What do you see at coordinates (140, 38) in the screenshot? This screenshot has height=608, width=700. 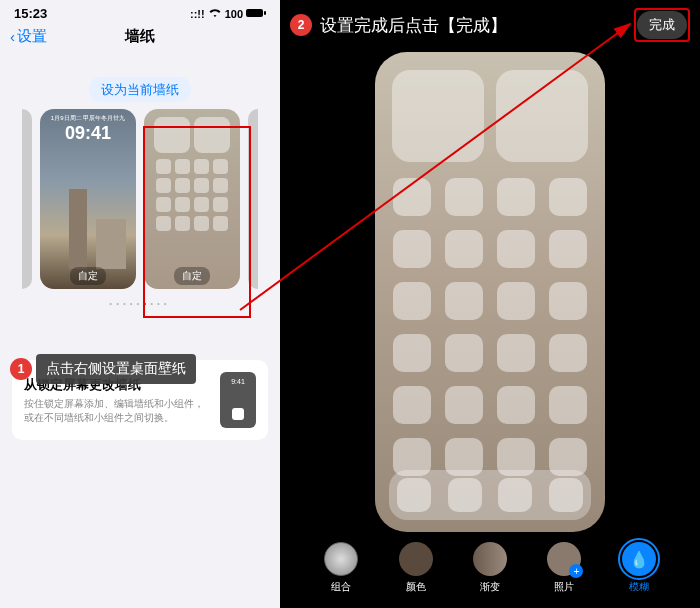 I see `nav-bar: ‹ 设置 墙纸` at bounding box center [140, 38].